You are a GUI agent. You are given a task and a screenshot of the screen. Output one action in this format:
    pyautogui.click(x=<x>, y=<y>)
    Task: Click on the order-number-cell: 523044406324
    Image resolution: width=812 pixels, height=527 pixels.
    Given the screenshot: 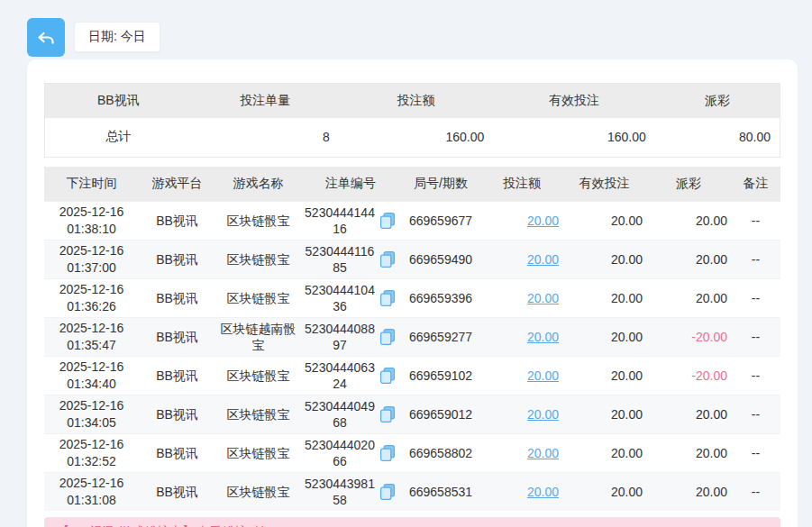 What is the action you would take?
    pyautogui.click(x=351, y=375)
    